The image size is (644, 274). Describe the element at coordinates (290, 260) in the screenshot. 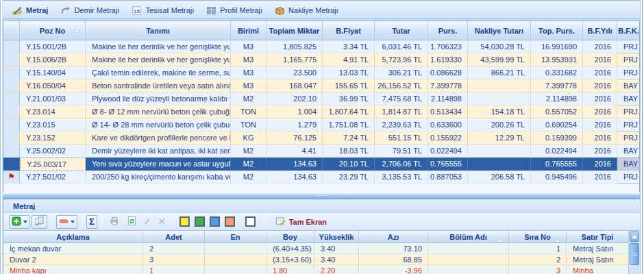

I see `cell-boy: (3.15+3.60)` at that location.